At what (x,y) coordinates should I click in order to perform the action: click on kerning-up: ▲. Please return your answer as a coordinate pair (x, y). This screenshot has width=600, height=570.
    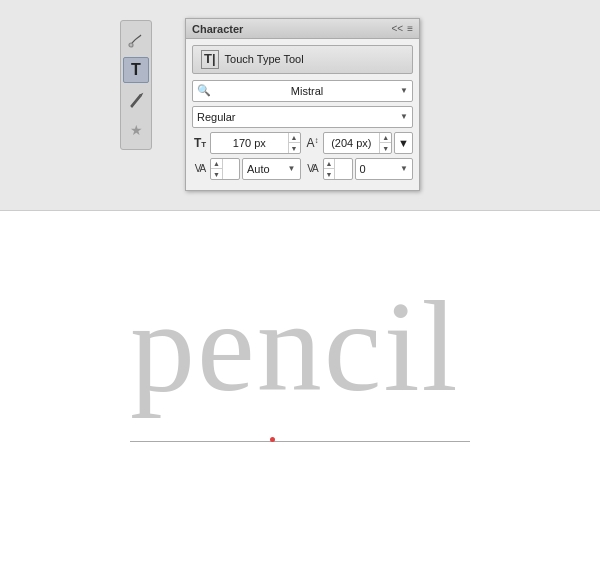
    Looking at the image, I should click on (216, 164).